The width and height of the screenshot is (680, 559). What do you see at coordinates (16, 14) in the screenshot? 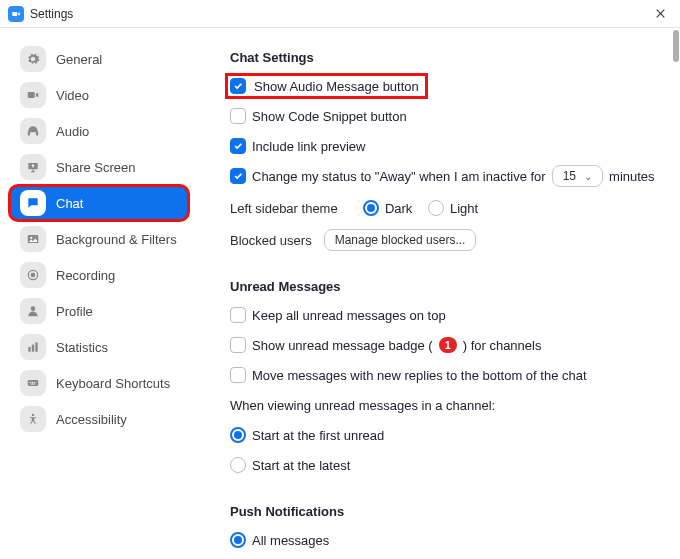
I see `app-icon` at bounding box center [16, 14].